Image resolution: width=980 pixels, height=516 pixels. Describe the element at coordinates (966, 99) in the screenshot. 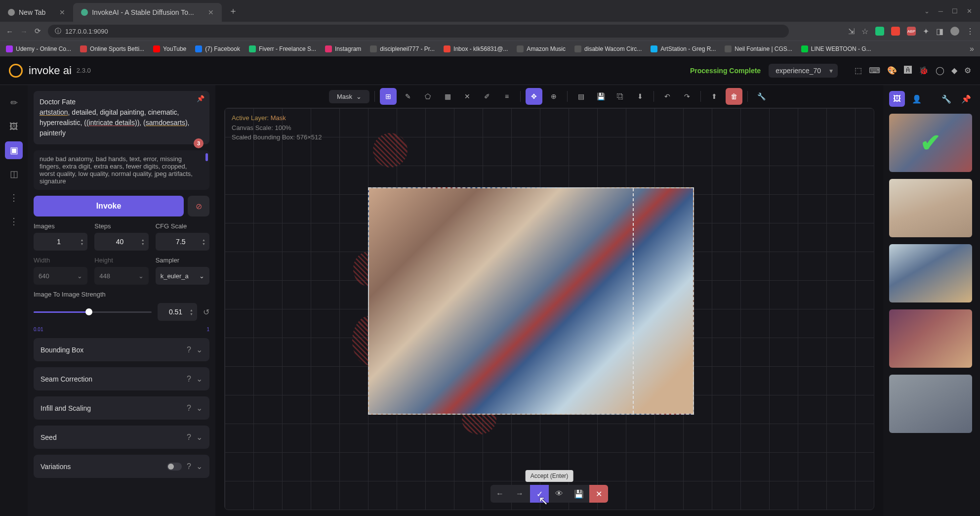

I see `gallery-pin-button: 📌` at that location.